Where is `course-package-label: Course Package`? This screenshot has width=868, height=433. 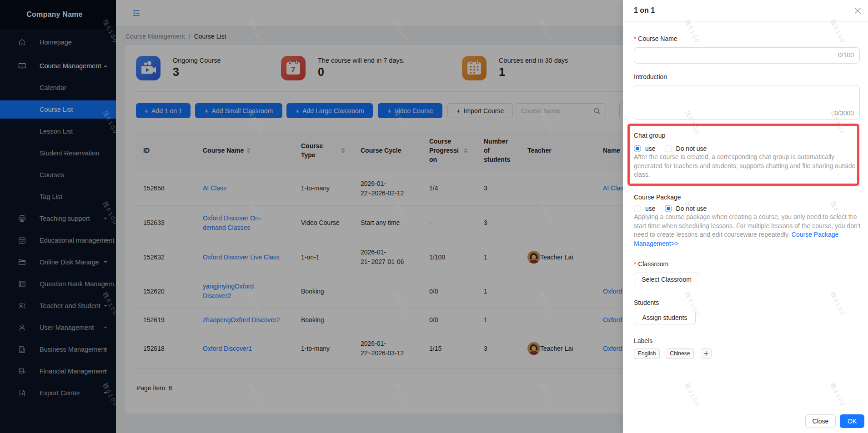 course-package-label: Course Package is located at coordinates (657, 197).